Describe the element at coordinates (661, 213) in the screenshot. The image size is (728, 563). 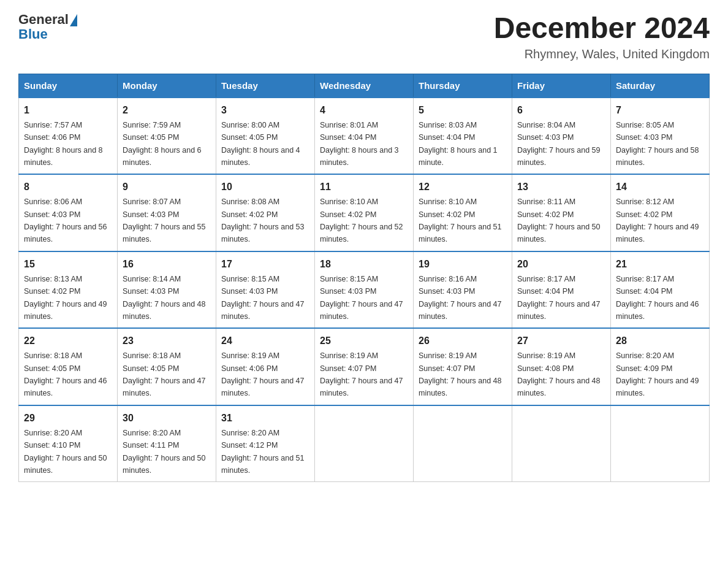
I see `calendar-day-cell: 14 Sunrise: 8:12 AMSunset: 4:02 PMDaylig…` at that location.